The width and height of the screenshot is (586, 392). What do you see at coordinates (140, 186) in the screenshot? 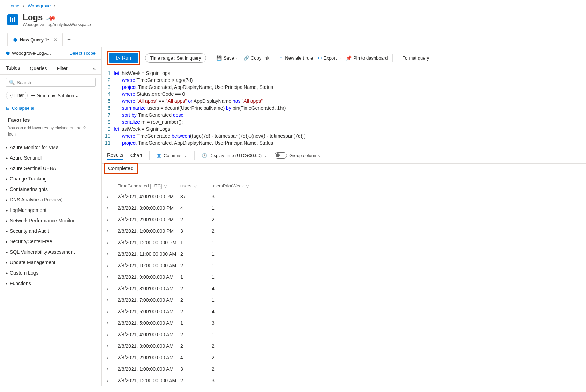
I see `col-time: TimeGenerated [UTC]` at bounding box center [140, 186].